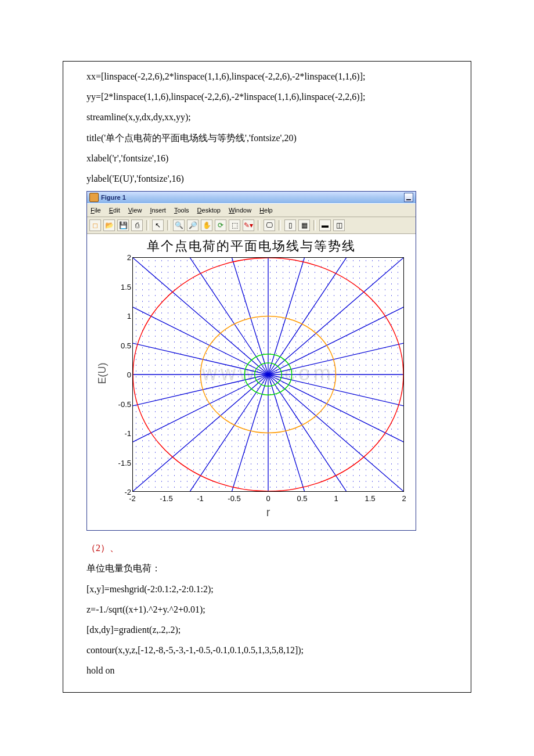 The width and height of the screenshot is (534, 756). I want to click on code-line: streamline(x,y,dx,dy,xx,yy);, so click(267, 117).